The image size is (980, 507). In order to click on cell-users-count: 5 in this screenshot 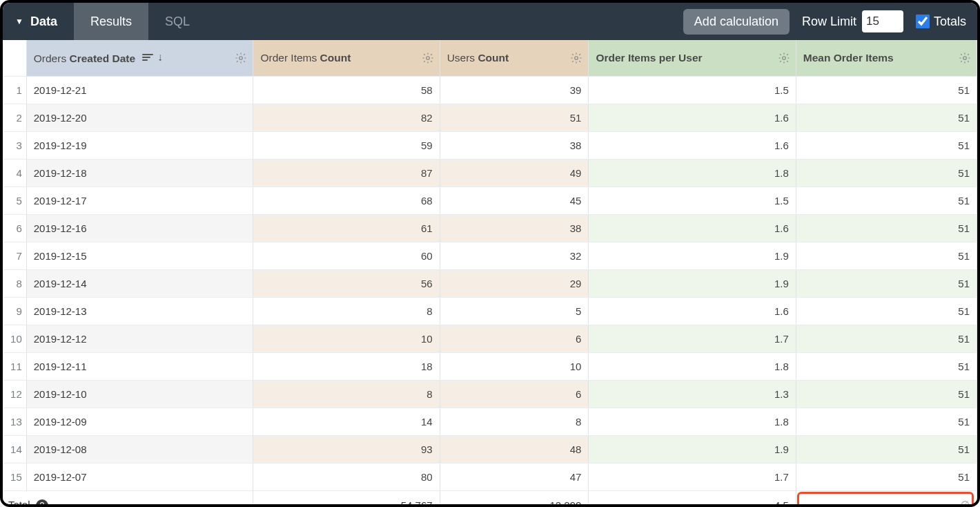, I will do `click(514, 311)`.